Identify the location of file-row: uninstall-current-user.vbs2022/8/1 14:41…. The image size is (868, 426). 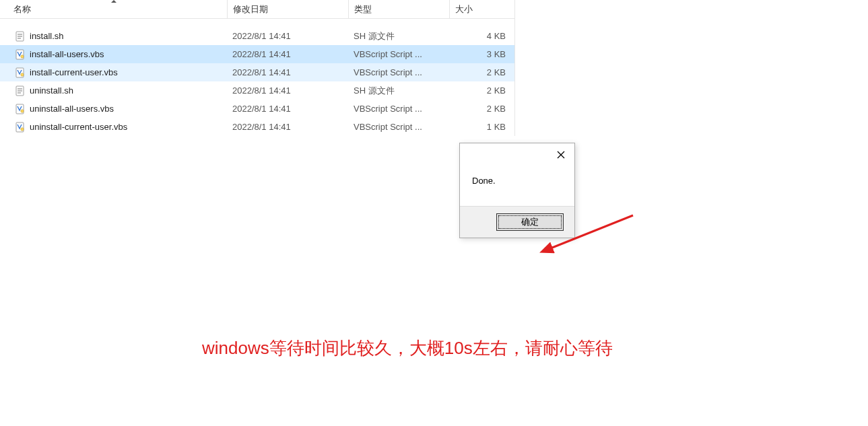
(257, 127).